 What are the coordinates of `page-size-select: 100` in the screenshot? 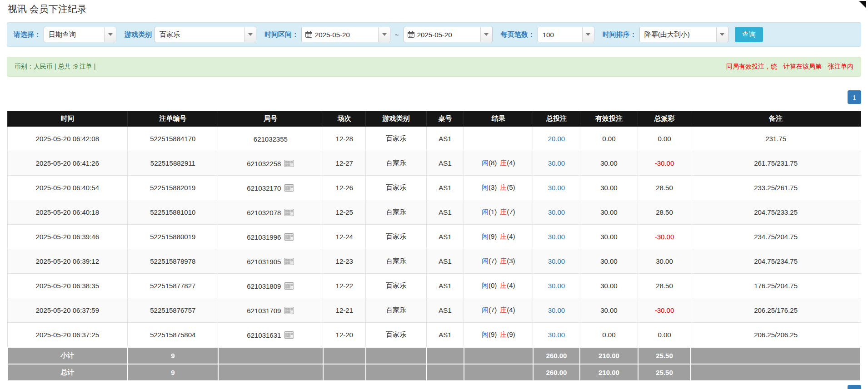 It's located at (566, 34).